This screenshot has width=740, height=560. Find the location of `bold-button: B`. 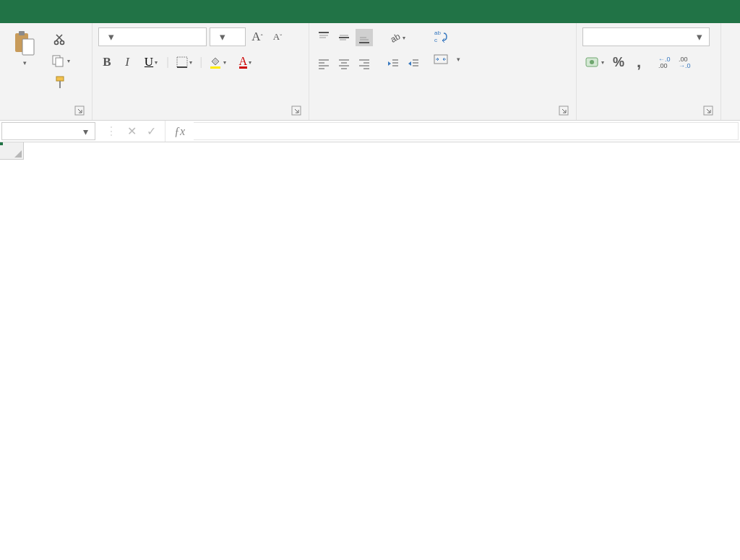

bold-button: B is located at coordinates (107, 62).